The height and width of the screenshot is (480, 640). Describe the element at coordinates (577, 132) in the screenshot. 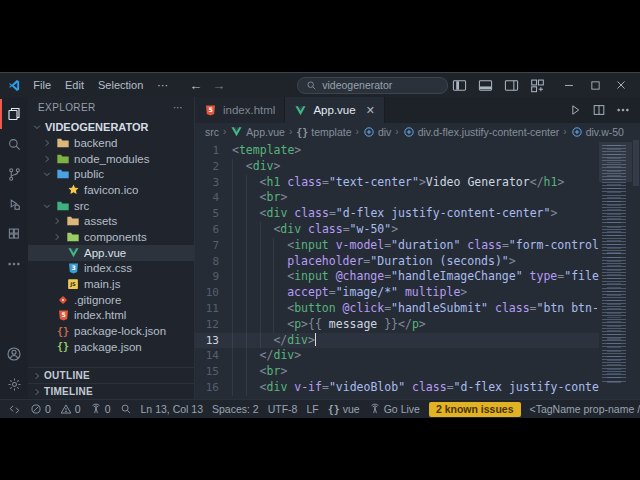

I see `element-icon` at that location.